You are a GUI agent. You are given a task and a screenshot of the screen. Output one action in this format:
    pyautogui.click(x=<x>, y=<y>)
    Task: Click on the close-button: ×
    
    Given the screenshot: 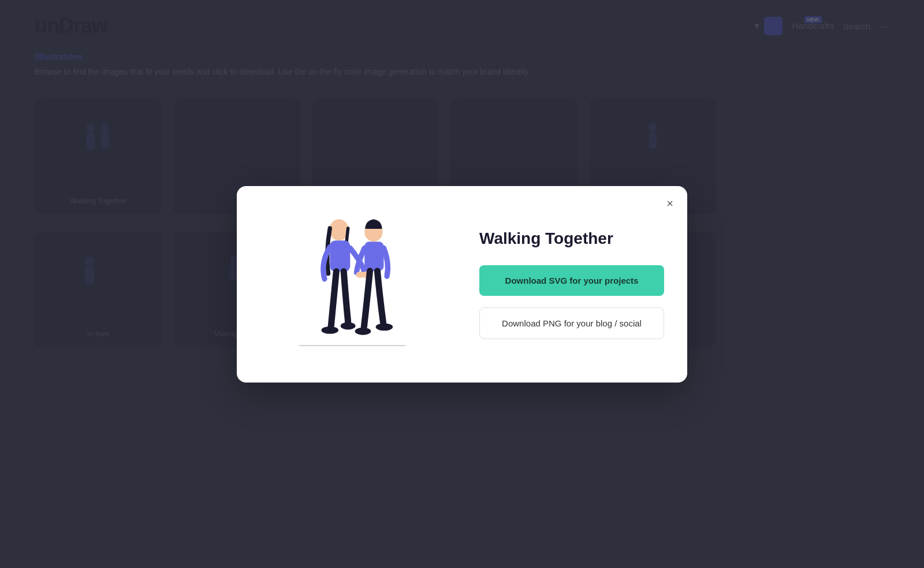 What is the action you would take?
    pyautogui.click(x=670, y=203)
    